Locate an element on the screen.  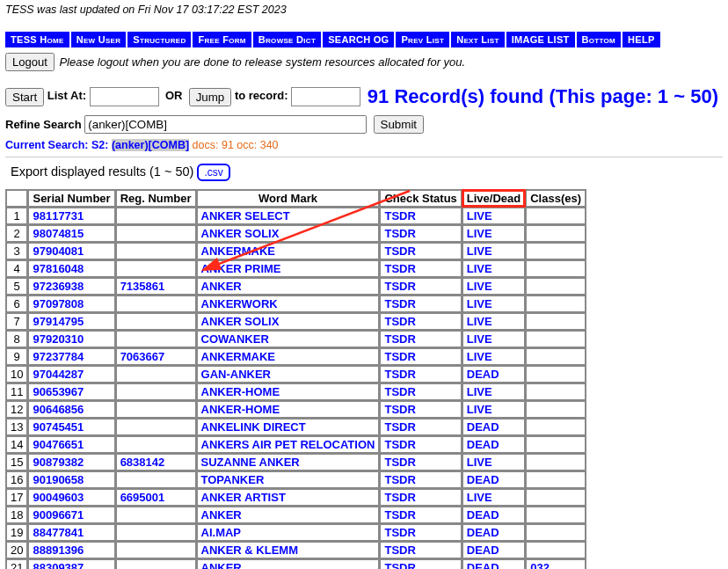
serial-number: 90653967 is located at coordinates (71, 392).